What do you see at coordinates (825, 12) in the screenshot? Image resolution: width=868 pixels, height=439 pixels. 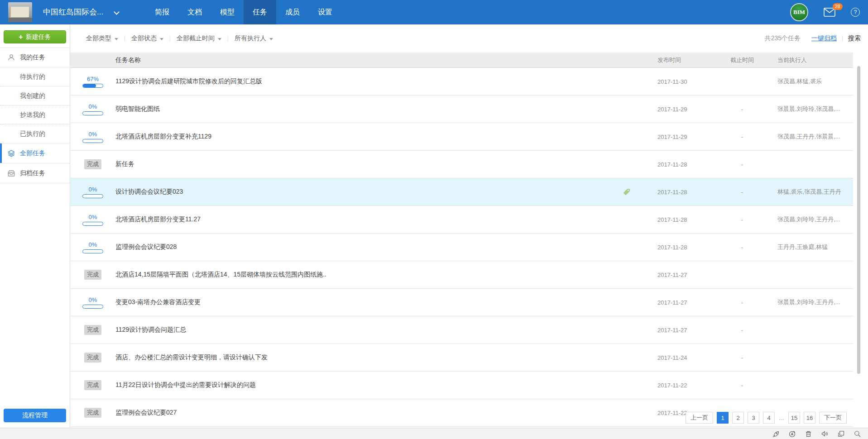 I see `navbar-right: BIM 28 ?` at bounding box center [825, 12].